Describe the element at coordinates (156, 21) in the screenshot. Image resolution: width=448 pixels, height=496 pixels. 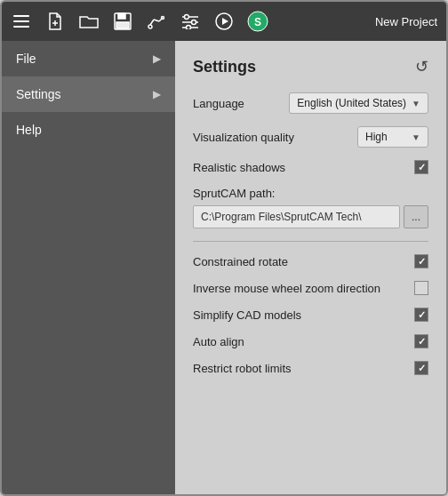
I see `robot-arm-icon` at that location.